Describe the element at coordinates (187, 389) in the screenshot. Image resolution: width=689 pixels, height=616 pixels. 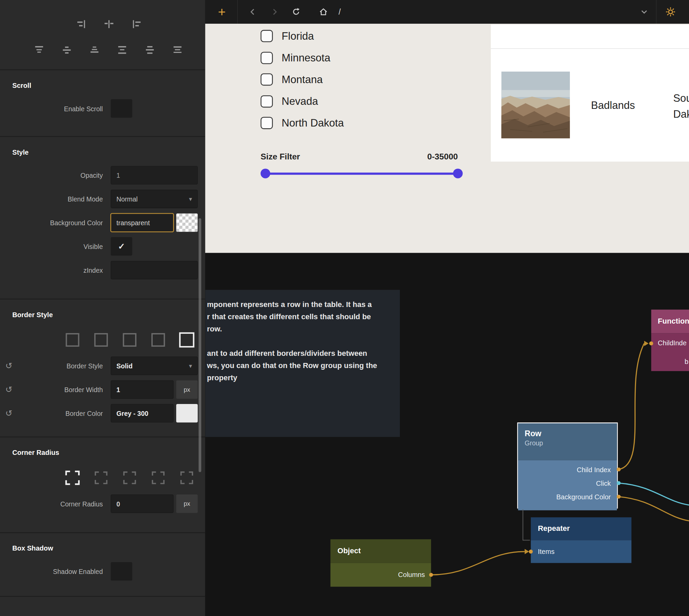
I see `border-width-unit: px` at that location.